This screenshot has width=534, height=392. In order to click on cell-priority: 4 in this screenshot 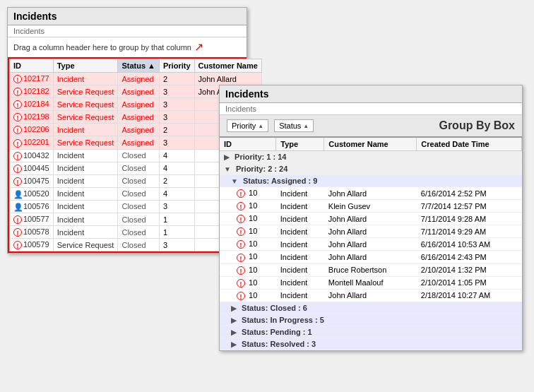, I will do `click(177, 168)`.